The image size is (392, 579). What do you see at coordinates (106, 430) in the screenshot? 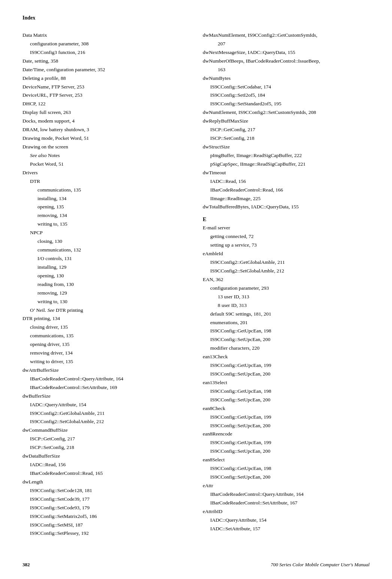
I see `list-item: dwCommandBuffSize` at bounding box center [106, 430].